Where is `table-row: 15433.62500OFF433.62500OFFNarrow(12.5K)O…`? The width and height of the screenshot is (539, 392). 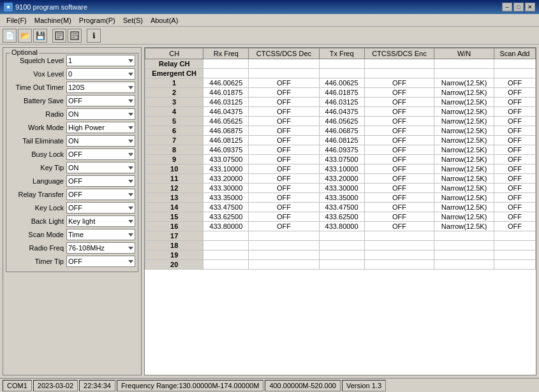
table-row: 15433.62500OFF433.62500OFFNarrow(12.5K)O… is located at coordinates (341, 217).